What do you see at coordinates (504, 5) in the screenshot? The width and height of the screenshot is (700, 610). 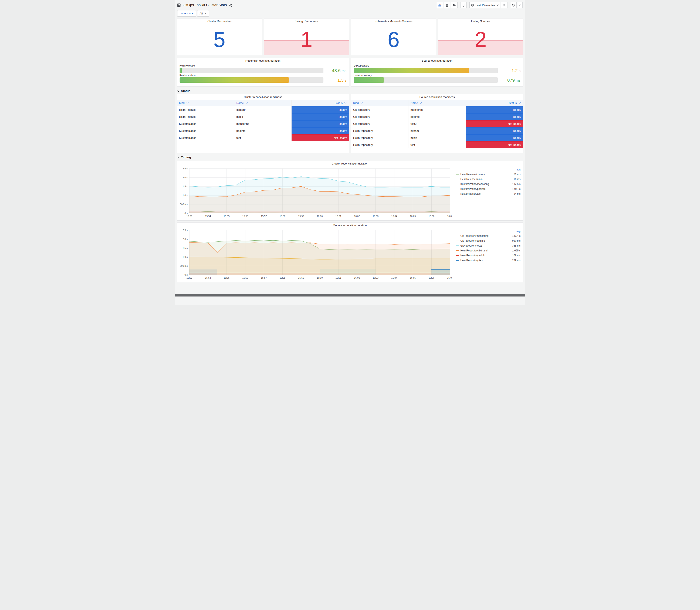 I see `zoom-out-button` at bounding box center [504, 5].